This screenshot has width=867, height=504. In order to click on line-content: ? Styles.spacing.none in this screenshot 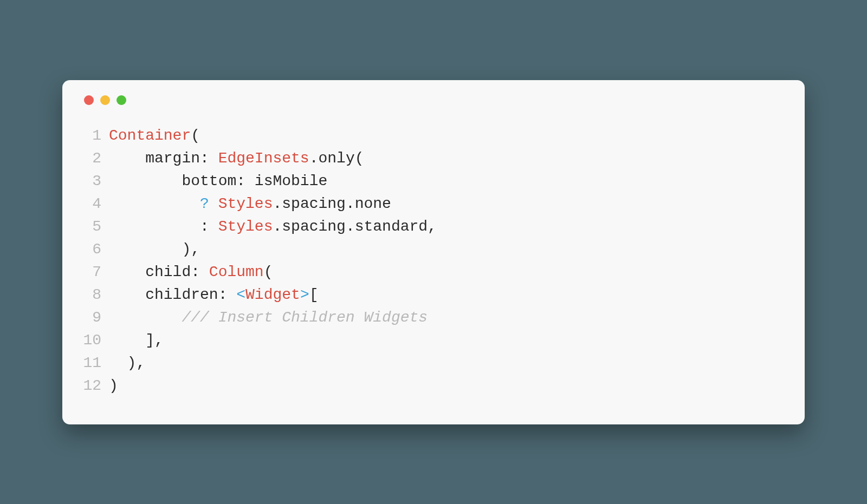, I will do `click(250, 204)`.